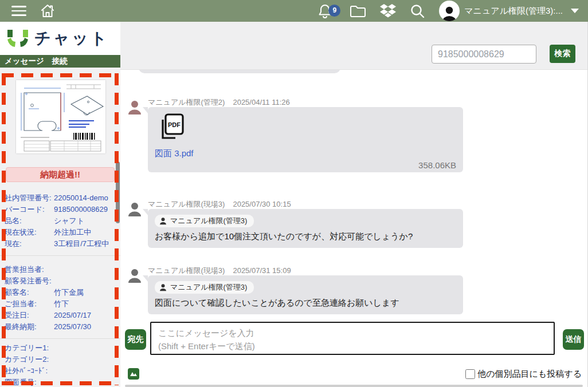  I want to click on field-label: カテゴリー1:, so click(29, 348).